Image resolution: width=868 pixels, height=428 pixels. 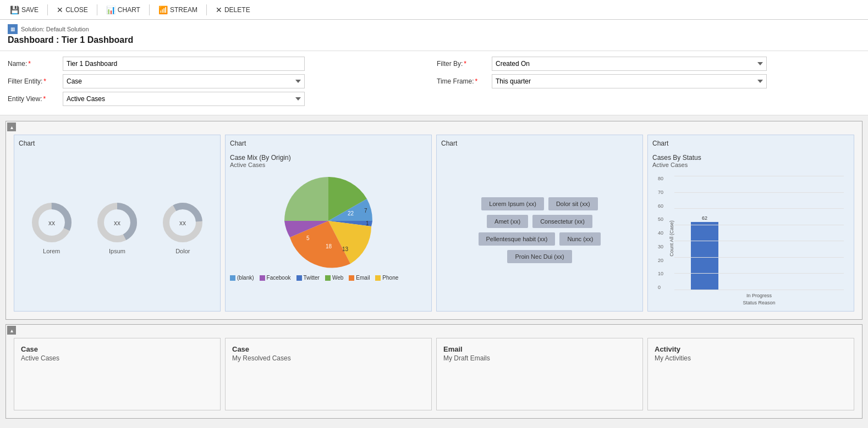 What do you see at coordinates (242, 278) in the screenshot?
I see `legend-item-blank: (blank)` at bounding box center [242, 278].